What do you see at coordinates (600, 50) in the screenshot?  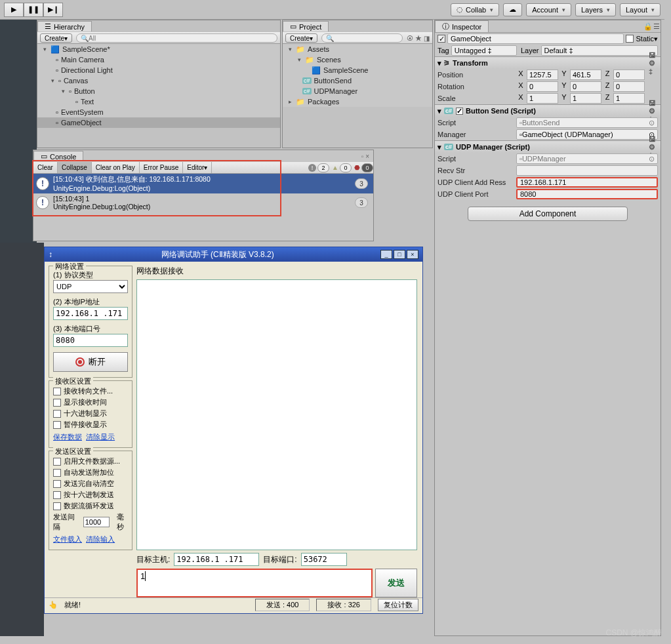 I see `layer-dropdown: Default ‡` at bounding box center [600, 50].